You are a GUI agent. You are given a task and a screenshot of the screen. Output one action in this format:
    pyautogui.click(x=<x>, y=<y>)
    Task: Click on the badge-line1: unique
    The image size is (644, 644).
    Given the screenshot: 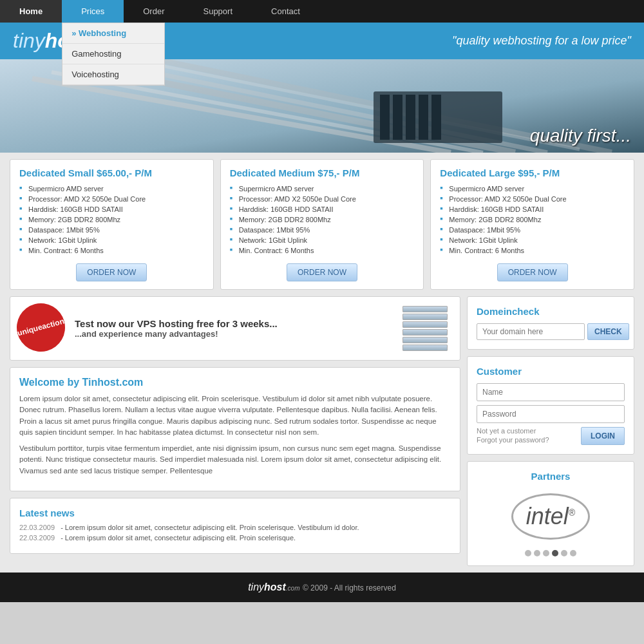 What is the action you would take?
    pyautogui.click(x=30, y=330)
    